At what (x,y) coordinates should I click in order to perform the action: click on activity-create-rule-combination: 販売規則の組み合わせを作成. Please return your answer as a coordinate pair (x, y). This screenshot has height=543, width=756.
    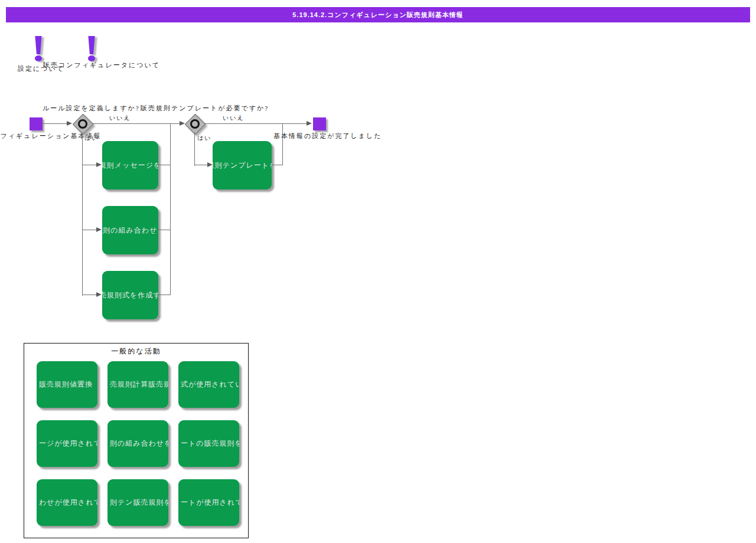
    Looking at the image, I should click on (130, 230).